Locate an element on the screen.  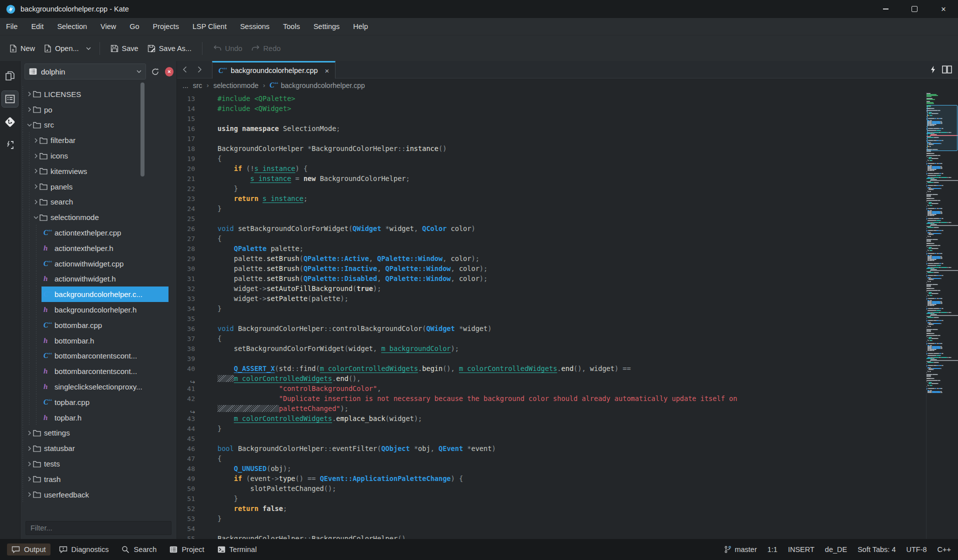
close-project-button: × is located at coordinates (169, 72).